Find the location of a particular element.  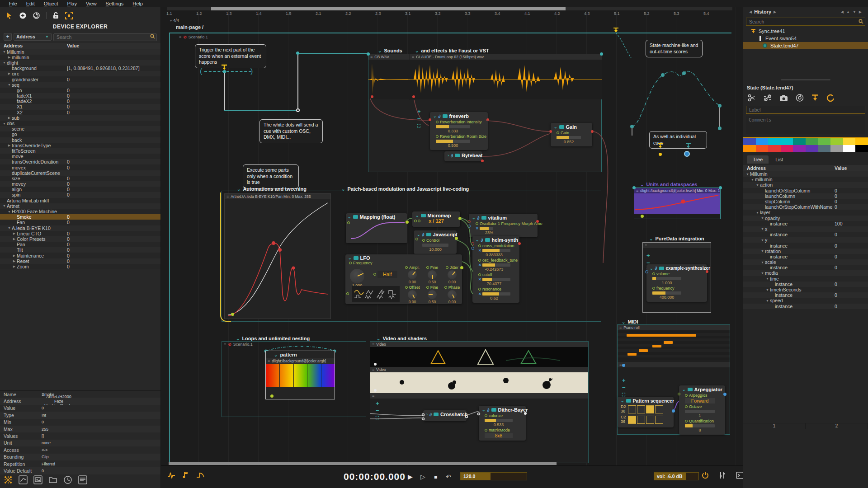

node-pattern-sequencer: ⌄Pattern sequencer D238 C236 is located at coordinates (646, 412).